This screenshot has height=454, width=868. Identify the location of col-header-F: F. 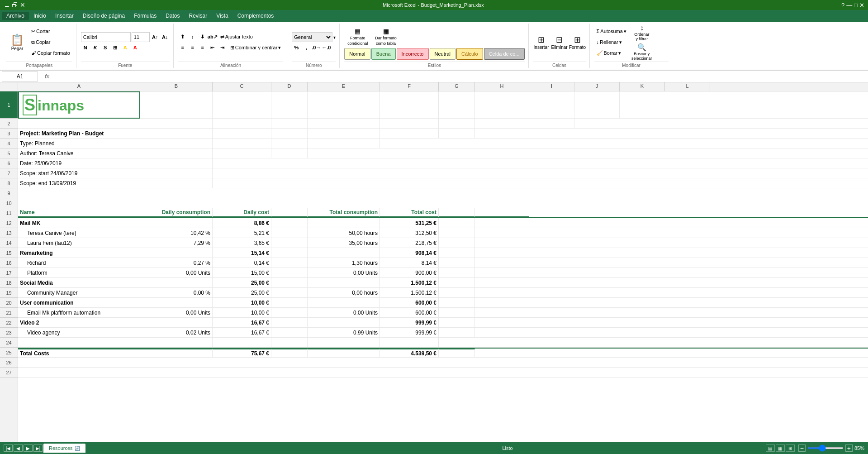
(409, 87).